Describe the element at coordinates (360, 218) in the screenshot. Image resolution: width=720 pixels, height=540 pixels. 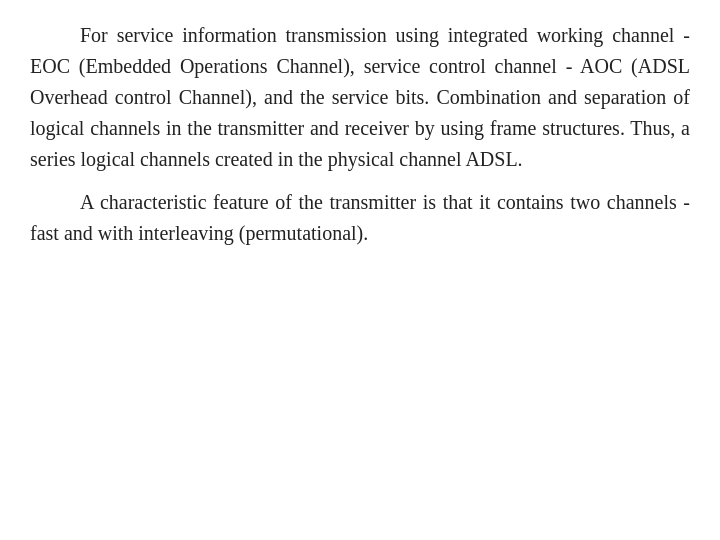
I see `paragraph-2: A characteristic feature of the transmit…` at that location.